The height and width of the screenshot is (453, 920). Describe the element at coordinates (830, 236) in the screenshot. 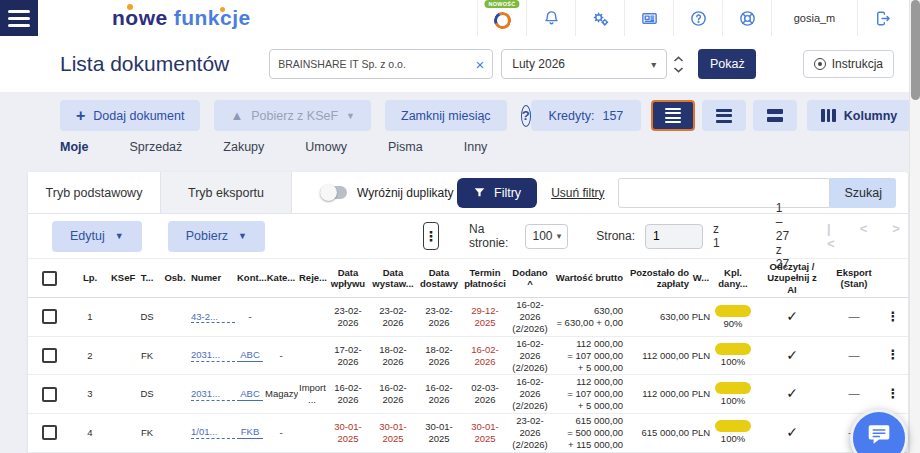

I see `first-page-button: |<` at that location.